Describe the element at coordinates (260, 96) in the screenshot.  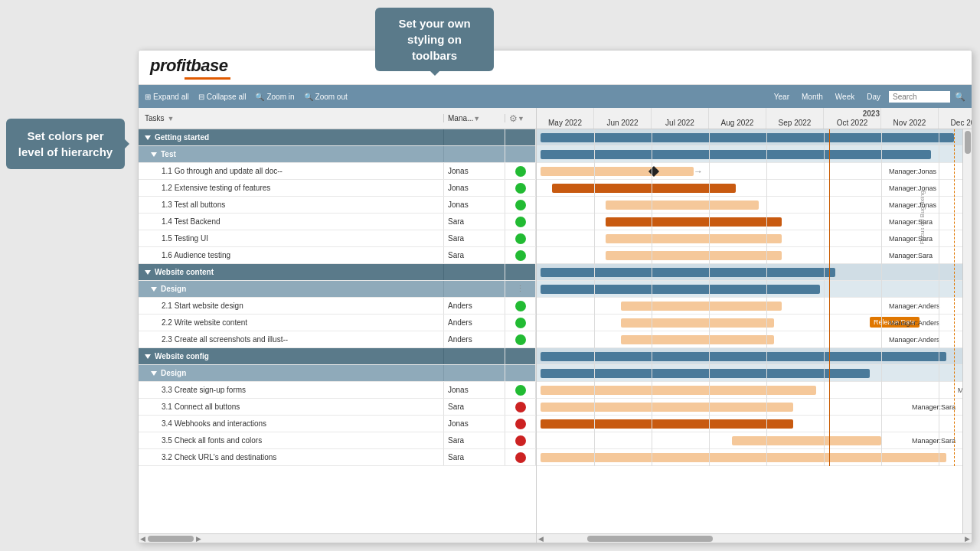
I see `zoom-in-icon: 🔍` at that location.